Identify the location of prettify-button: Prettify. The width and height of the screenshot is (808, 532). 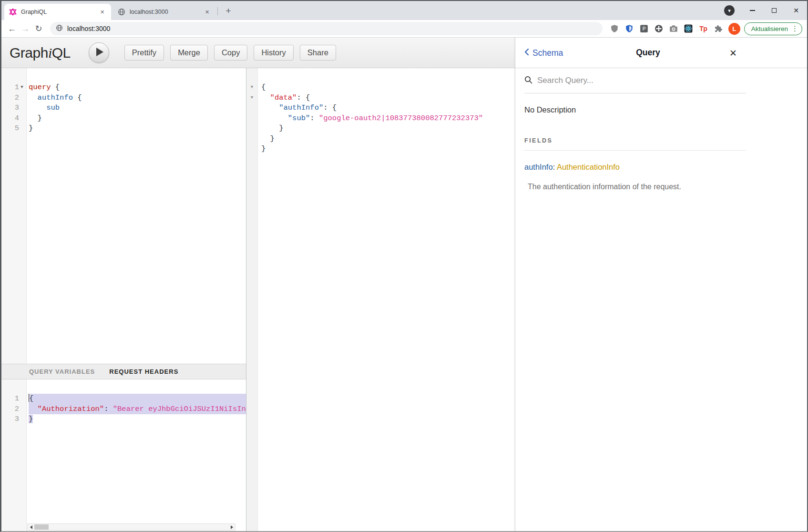
(144, 52).